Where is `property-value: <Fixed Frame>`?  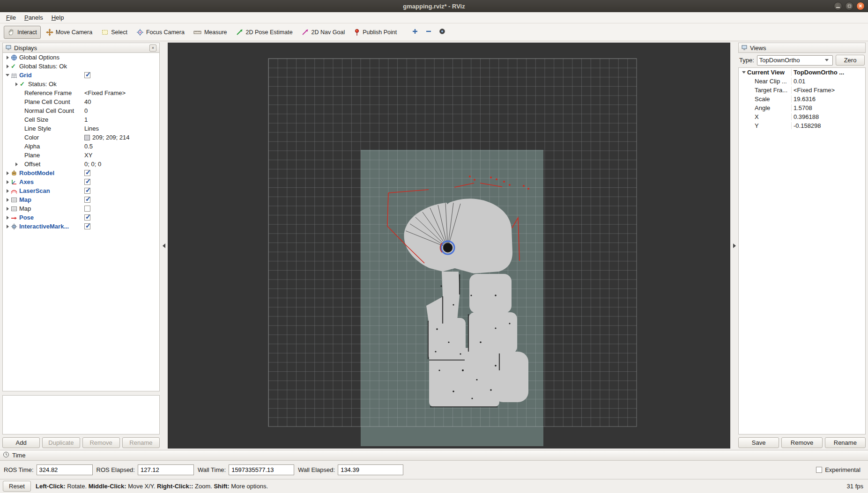 property-value: <Fixed Frame> is located at coordinates (105, 93).